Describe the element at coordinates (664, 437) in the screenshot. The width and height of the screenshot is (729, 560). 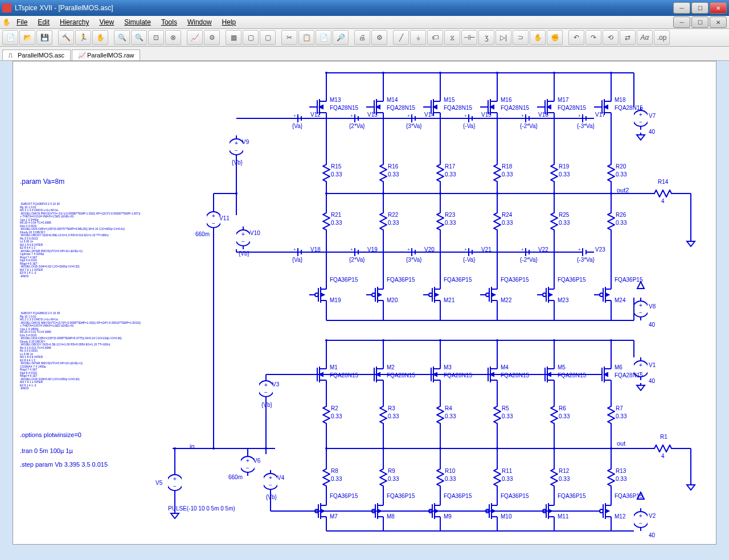
I see `r1-label: R1` at that location.